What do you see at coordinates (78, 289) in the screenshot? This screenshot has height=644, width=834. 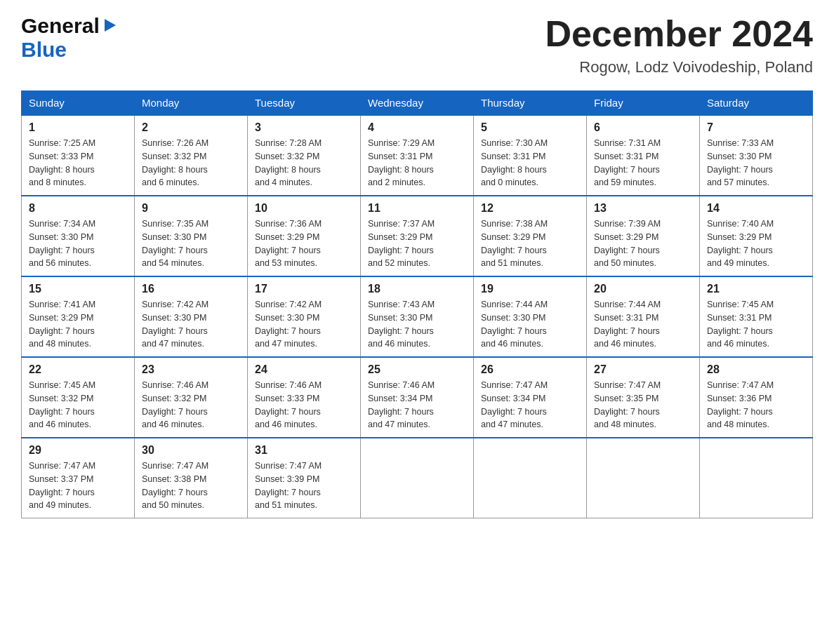 I see `day-number: 15` at bounding box center [78, 289].